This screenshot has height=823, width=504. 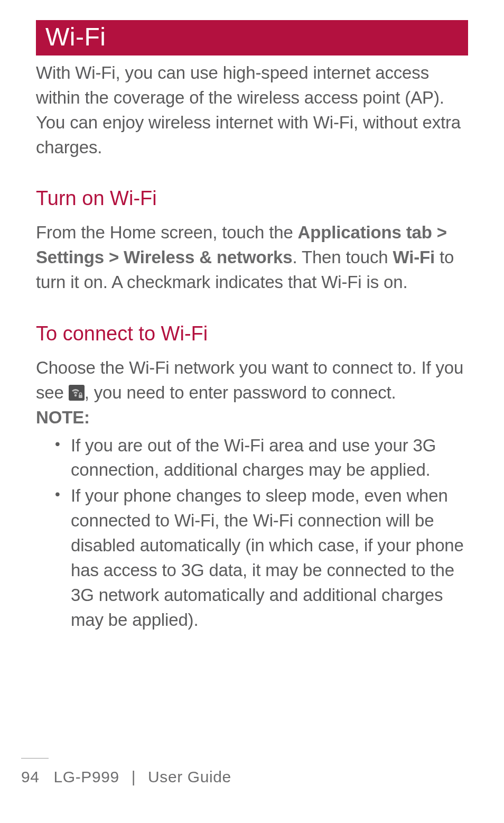 What do you see at coordinates (263, 777) in the screenshot?
I see `footer-text: 94 LG-P999 | User Guide` at bounding box center [263, 777].